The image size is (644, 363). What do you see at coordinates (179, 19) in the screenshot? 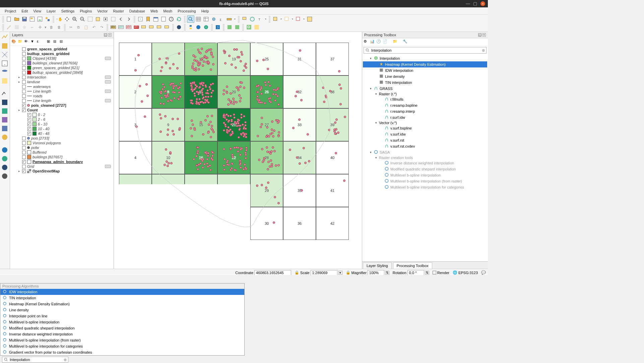
I see `refresh-icon` at bounding box center [179, 19].